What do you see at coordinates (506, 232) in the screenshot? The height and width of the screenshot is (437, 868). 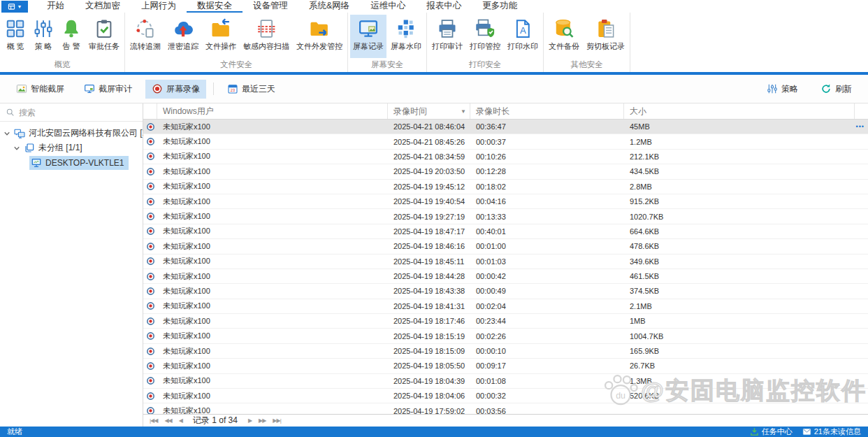 I see `recording-row: 未知玩家x100 2025-04-19 18:47:17 00:40:01 66…` at bounding box center [506, 232].